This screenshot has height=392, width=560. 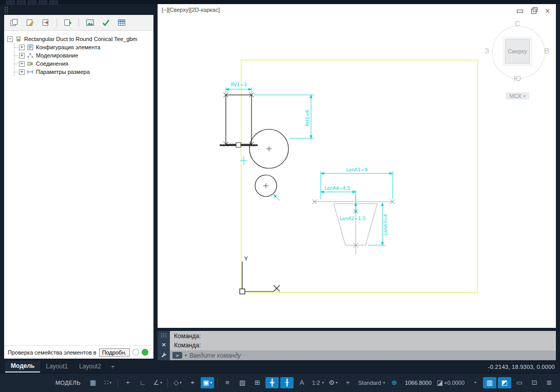 What do you see at coordinates (192, 383) in the screenshot?
I see `object-snap-tracking-icon: ⌖` at bounding box center [192, 383].